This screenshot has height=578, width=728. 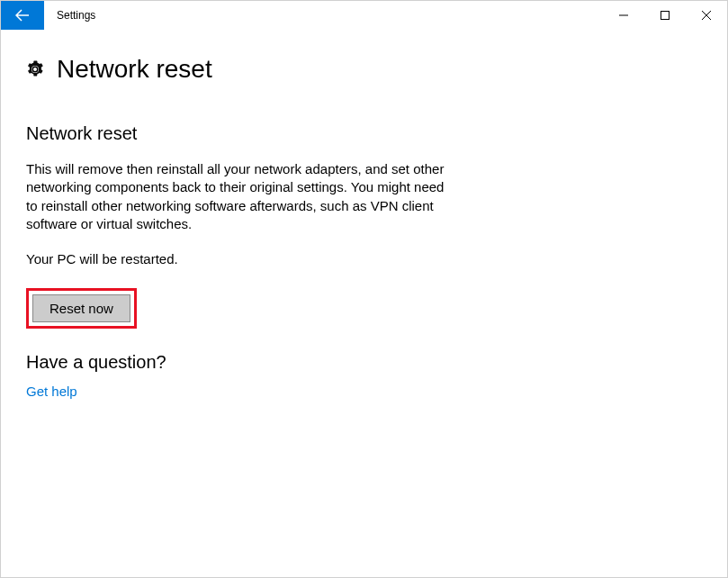 What do you see at coordinates (364, 69) in the screenshot?
I see `page-header: Network reset` at bounding box center [364, 69].